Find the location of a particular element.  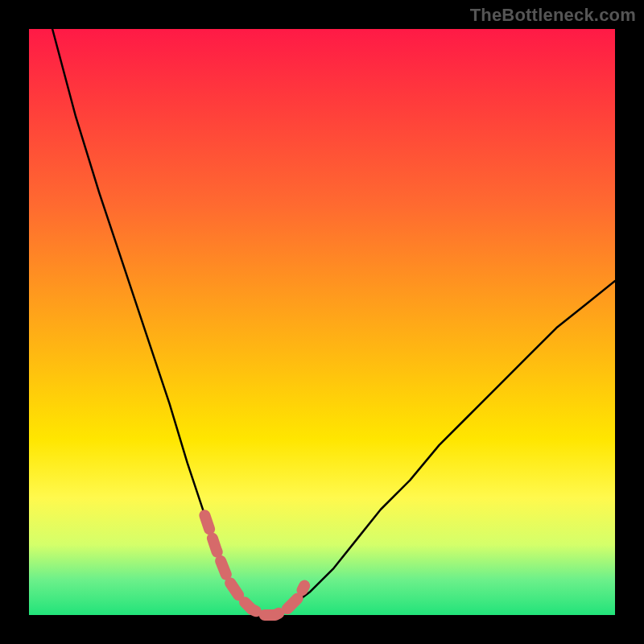

watermark-text: TheBottleneck.com is located at coordinates (553, 15).